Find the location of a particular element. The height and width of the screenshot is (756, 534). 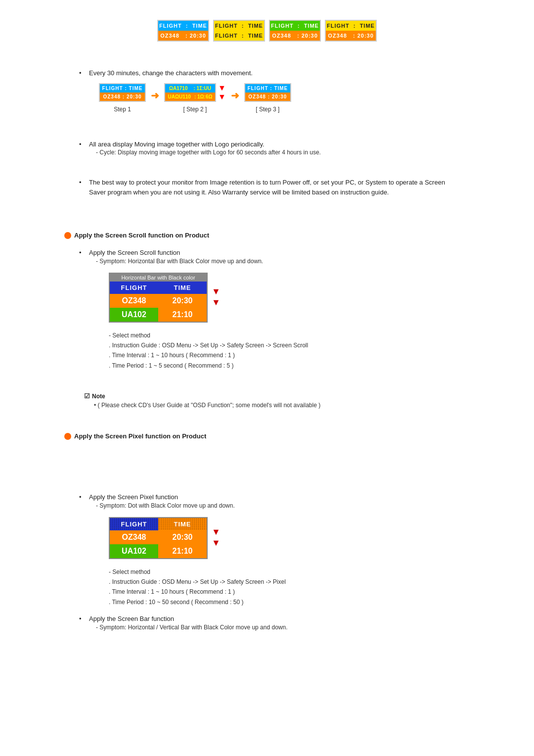

section-logo: • All area display Moving image together… is located at coordinates (267, 148).